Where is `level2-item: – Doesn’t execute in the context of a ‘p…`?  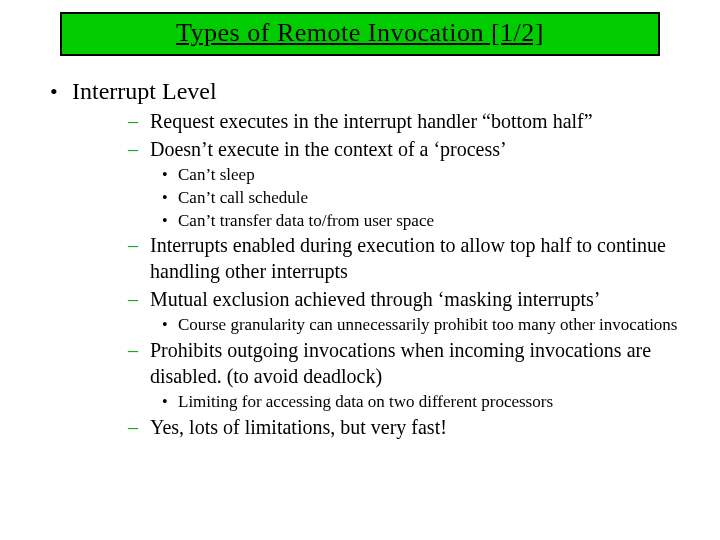
level2-item: – Doesn’t execute in the context of a ‘p… is located at coordinates (414, 150).